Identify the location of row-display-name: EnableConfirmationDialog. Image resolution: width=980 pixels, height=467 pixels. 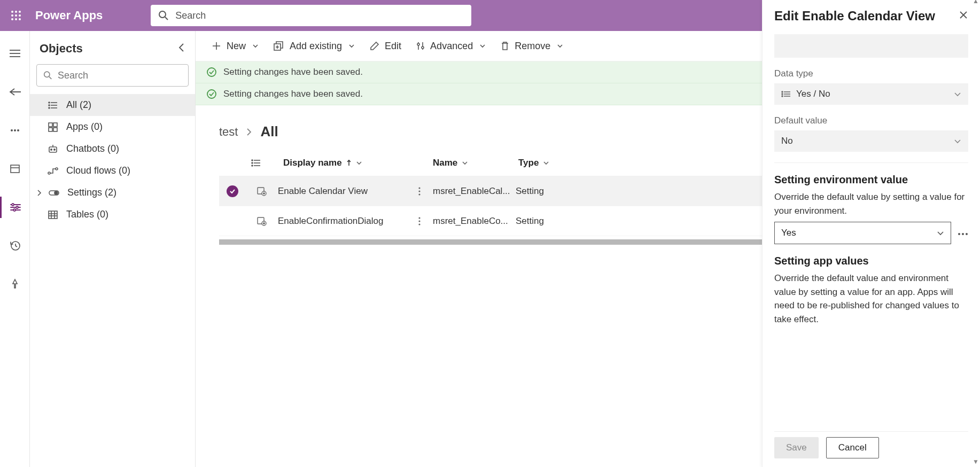
(342, 221).